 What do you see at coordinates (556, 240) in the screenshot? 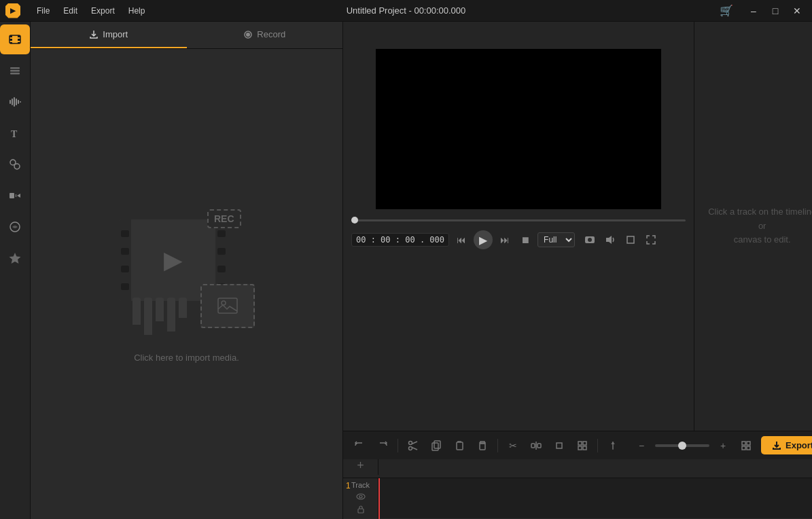
I see `zoom-select: Full 75% 50% 25%` at bounding box center [556, 240].